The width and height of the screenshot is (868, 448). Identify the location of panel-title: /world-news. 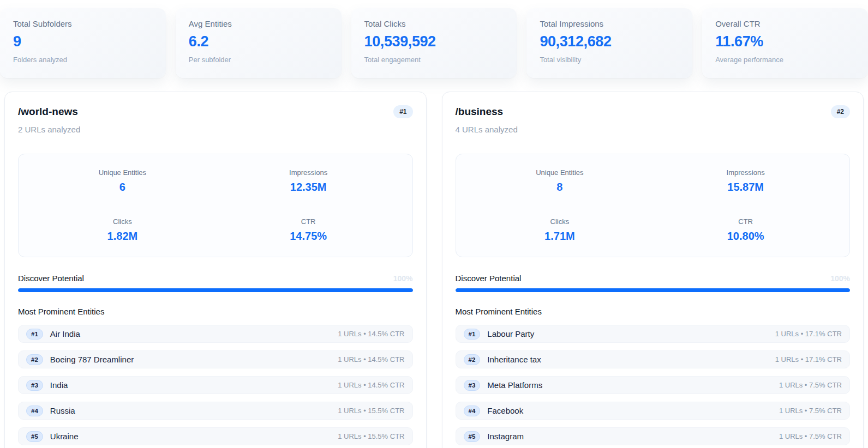
(48, 112).